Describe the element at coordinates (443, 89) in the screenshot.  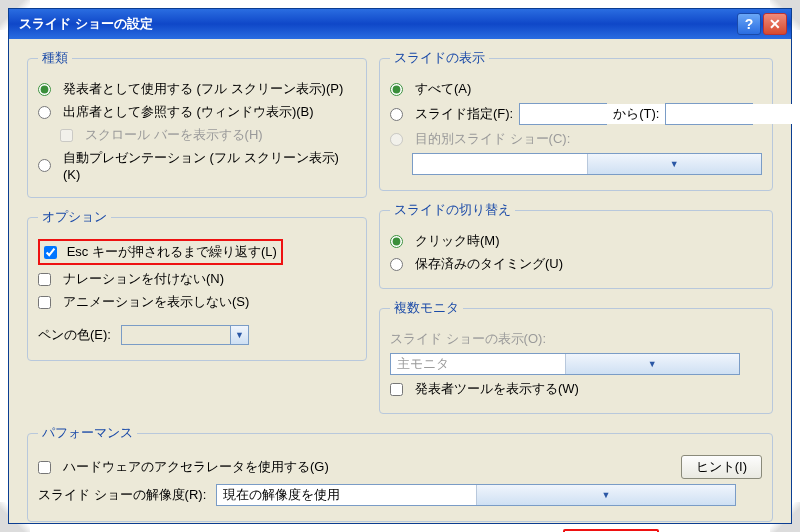
I see `label-all-slides: すべて(A)` at that location.